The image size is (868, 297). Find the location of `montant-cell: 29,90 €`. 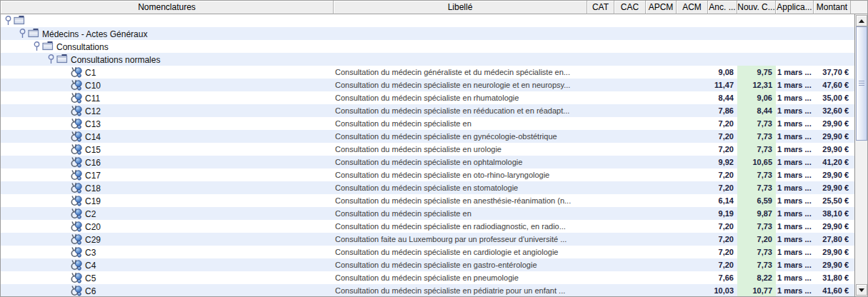

montant-cell: 29,90 € is located at coordinates (834, 175).